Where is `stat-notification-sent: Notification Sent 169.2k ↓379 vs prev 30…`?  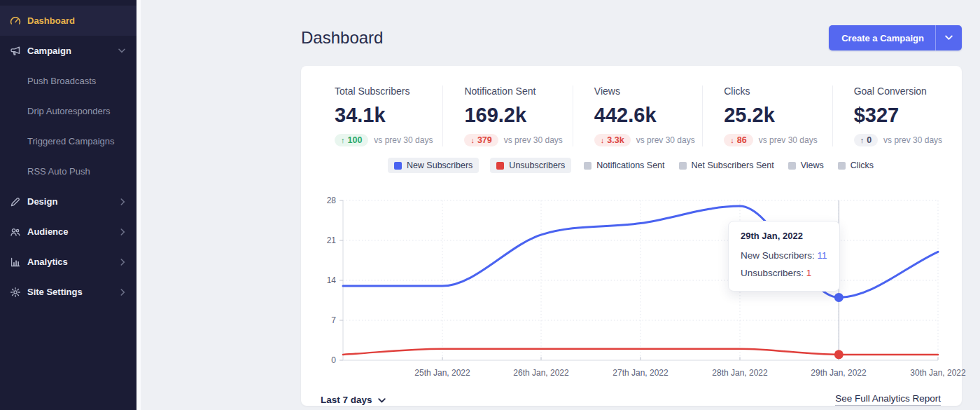
stat-notification-sent: Notification Sent 169.2k ↓379 vs prev 30… is located at coordinates (507, 116).